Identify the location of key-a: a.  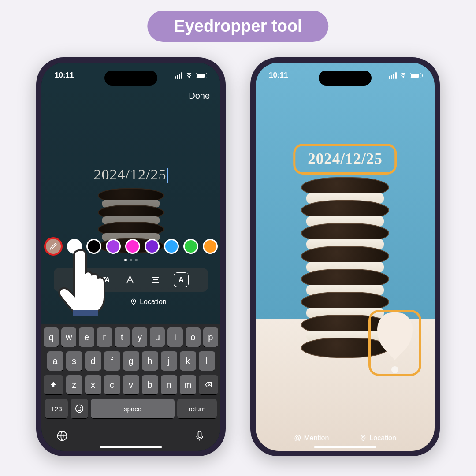
(56, 361).